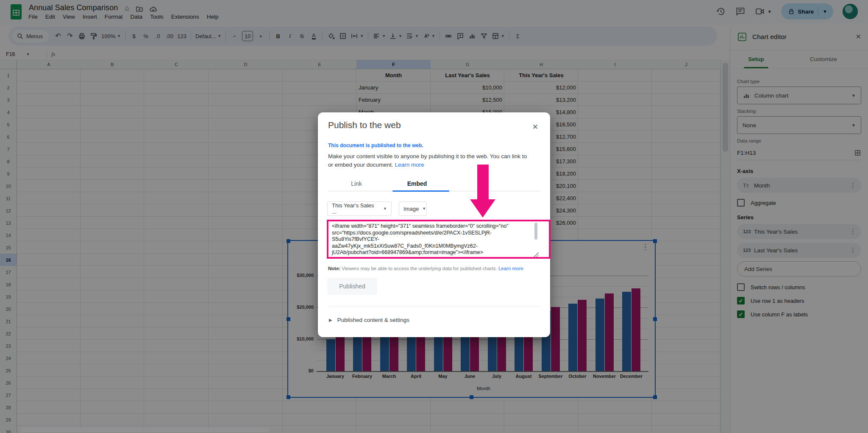  I want to click on active-tab-underline, so click(421, 191).